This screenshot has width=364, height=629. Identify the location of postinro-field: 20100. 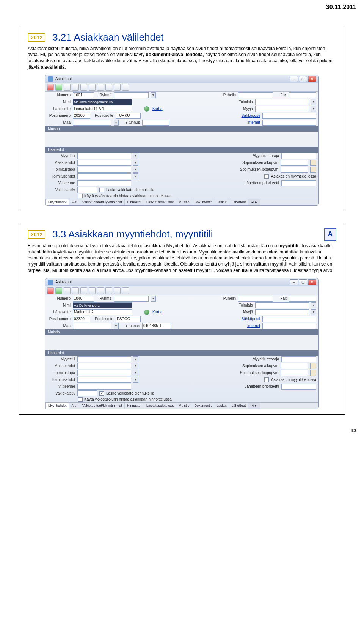
(82, 116).